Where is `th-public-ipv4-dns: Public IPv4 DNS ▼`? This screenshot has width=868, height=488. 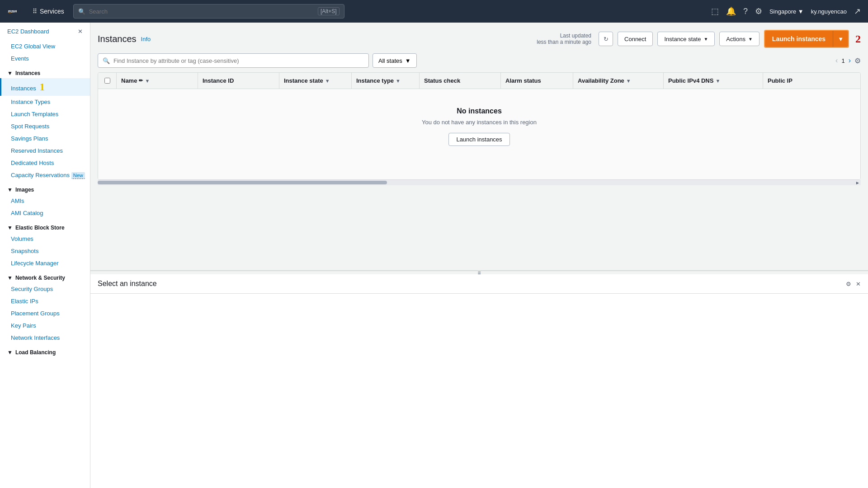 th-public-ipv4-dns: Public IPv4 DNS ▼ is located at coordinates (713, 80).